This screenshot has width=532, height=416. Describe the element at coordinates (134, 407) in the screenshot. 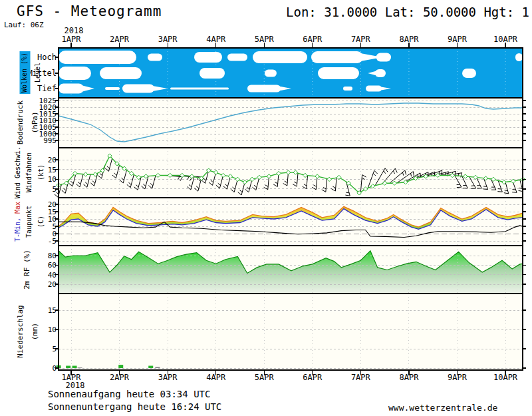

I see `sunset-label: Sonnenuntergang heute 16:24 UTC` at that location.